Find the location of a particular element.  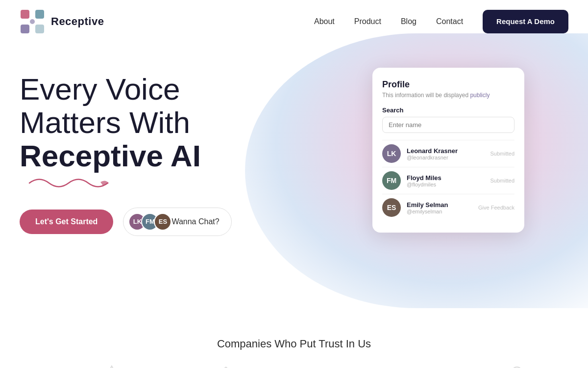

person-avatar-2: FM is located at coordinates (392, 181).